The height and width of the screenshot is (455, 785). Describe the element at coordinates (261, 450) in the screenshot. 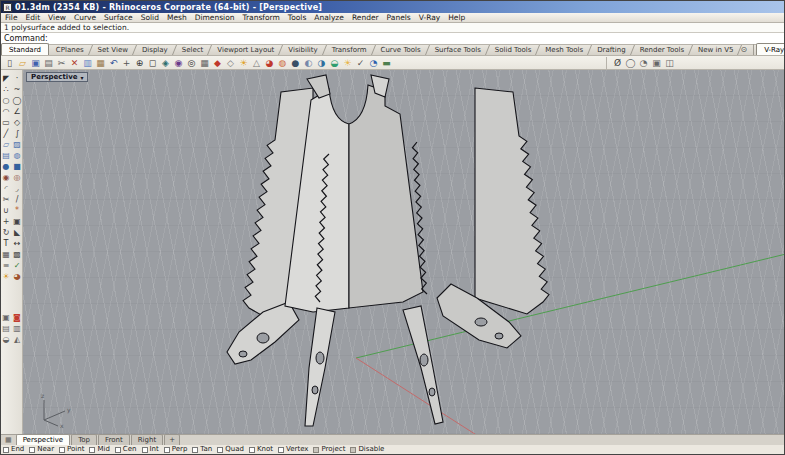

I see `osnap-knot: Knot` at that location.